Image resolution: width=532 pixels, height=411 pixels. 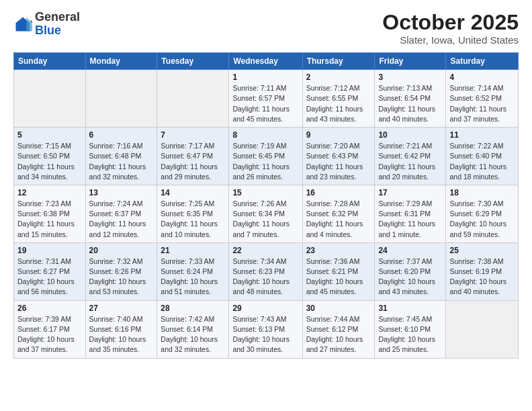 I want to click on day-number: 11, so click(x=482, y=135).